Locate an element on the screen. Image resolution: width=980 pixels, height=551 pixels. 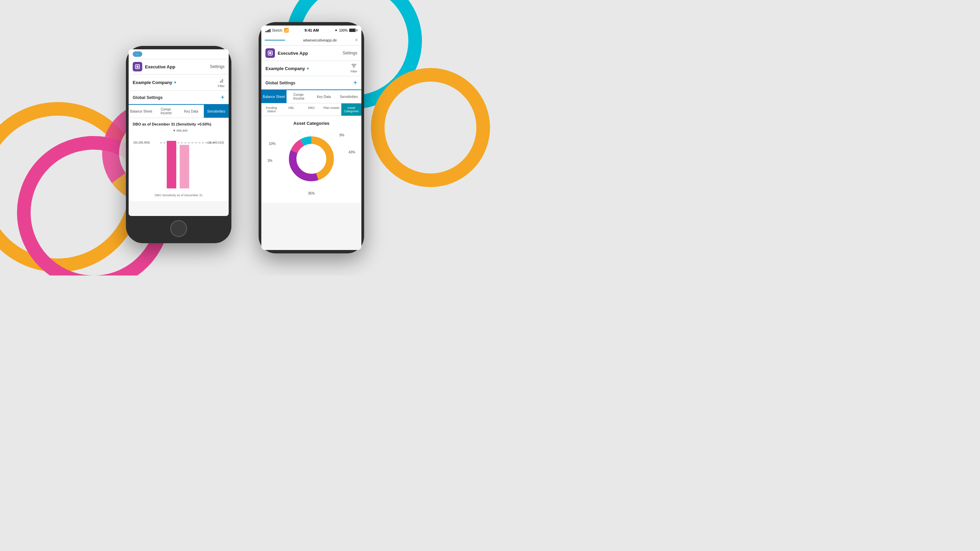
right-main-tabs: Balance Sheet Compr. Income Key Data Sen… is located at coordinates (311, 97).